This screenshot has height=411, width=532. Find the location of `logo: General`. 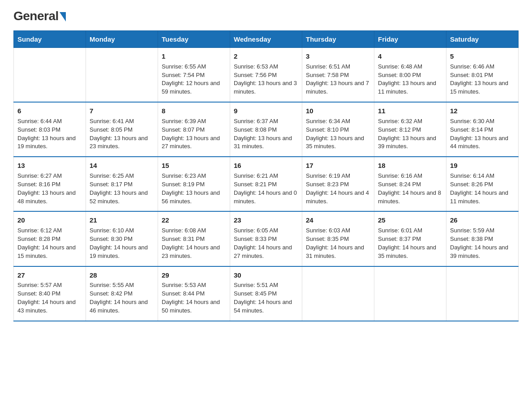

logo: General is located at coordinates (39, 15).